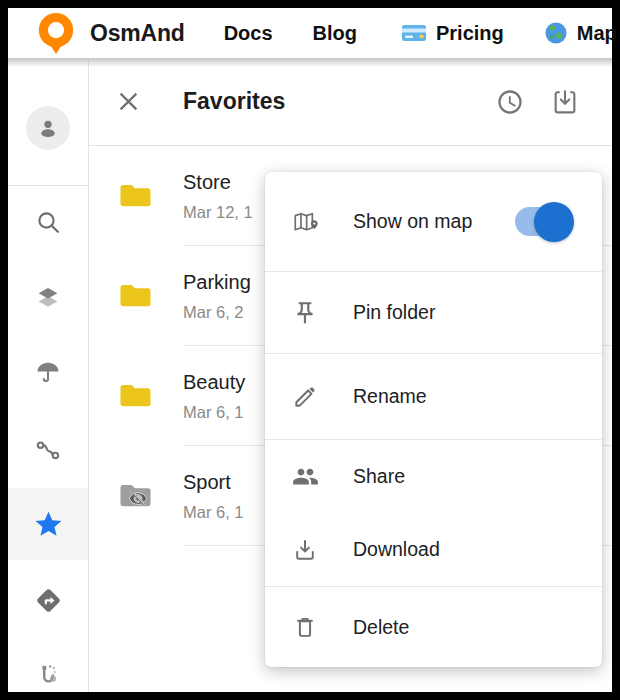 The width and height of the screenshot is (620, 700). What do you see at coordinates (48, 451) in the screenshot?
I see `sidebar-item-tracks` at bounding box center [48, 451].